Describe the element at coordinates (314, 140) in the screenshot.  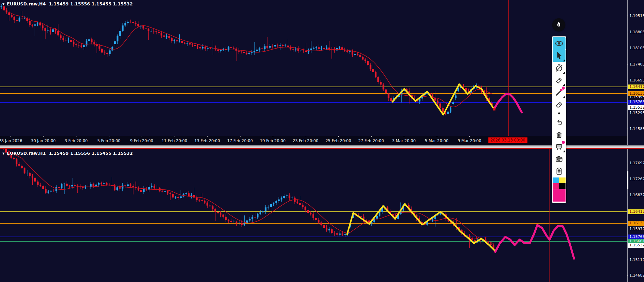
I see `h4-date-axis: 28 Jan 202630 Jan 20:003 Feb 20:005 Feb …` at that location.